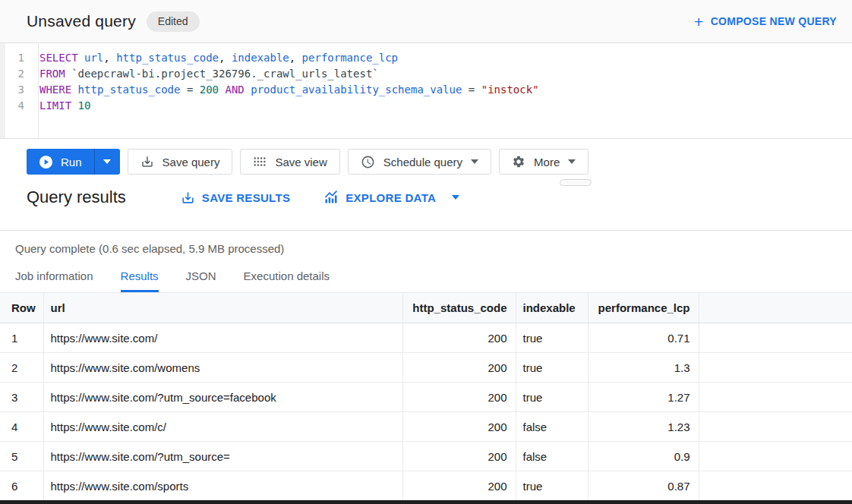 This screenshot has width=852, height=504. What do you see at coordinates (173, 21) in the screenshot?
I see `edited-badge: Edited` at bounding box center [173, 21].